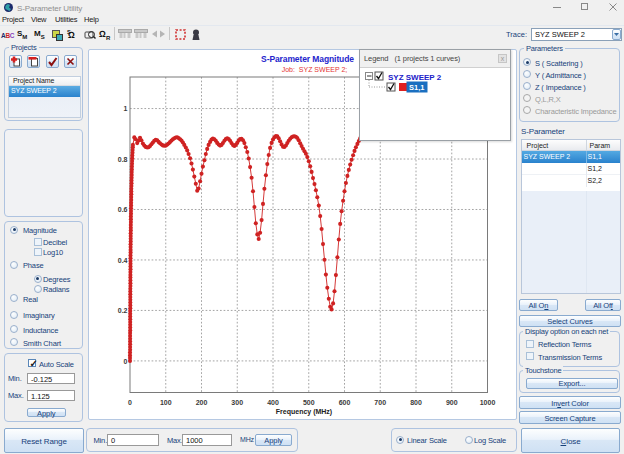 The height and width of the screenshot is (454, 624). Describe the element at coordinates (166, 402) in the screenshot. I see `svg-text: 100` at that location.